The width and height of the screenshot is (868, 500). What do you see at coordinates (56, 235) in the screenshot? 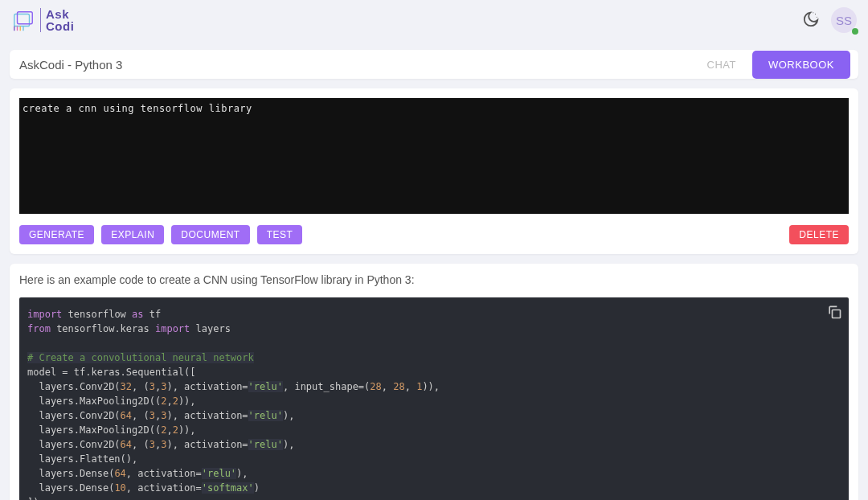
I see `generate-button: GENERATE` at bounding box center [56, 235].